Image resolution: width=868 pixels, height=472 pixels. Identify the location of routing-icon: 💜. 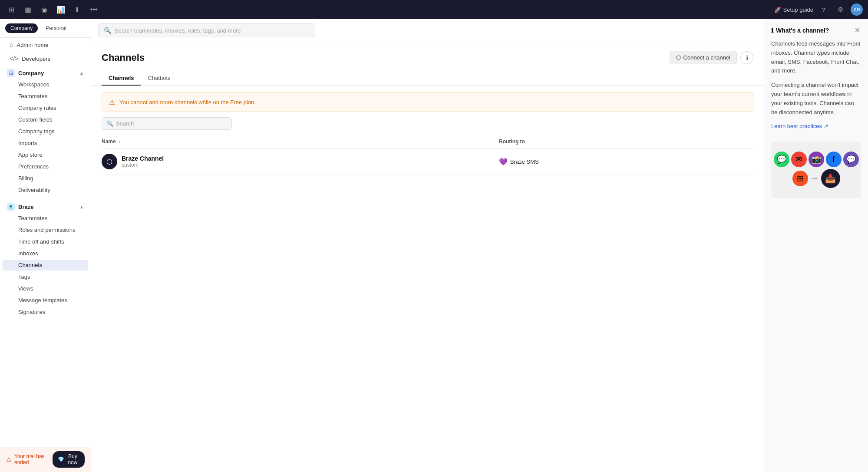
(503, 162).